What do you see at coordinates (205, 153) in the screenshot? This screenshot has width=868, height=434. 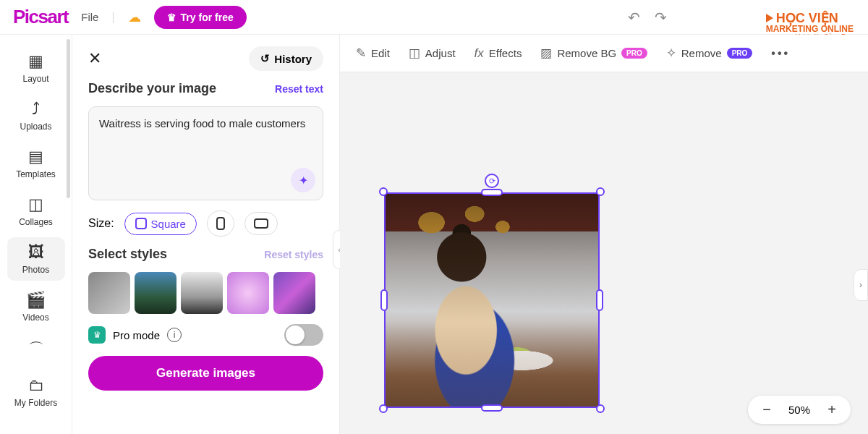 I see `prompt-textarea: Waitress is serving food to male custome…` at bounding box center [205, 153].